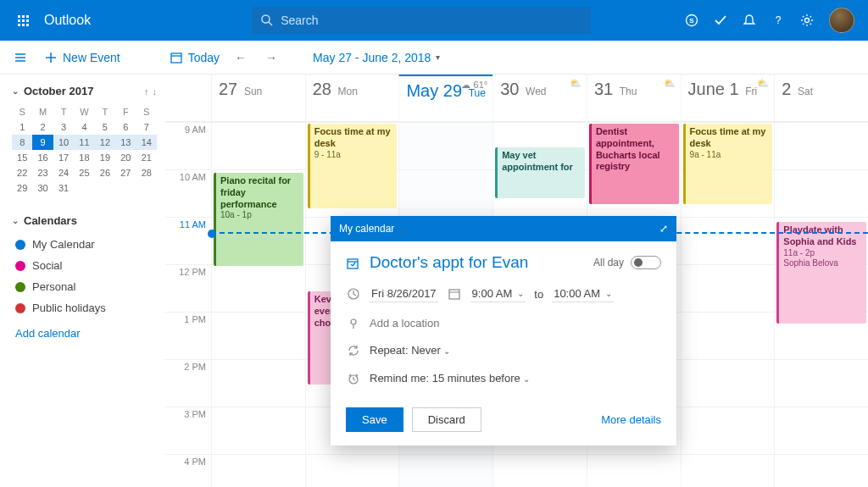  I want to click on minical-day: 25, so click(84, 173).